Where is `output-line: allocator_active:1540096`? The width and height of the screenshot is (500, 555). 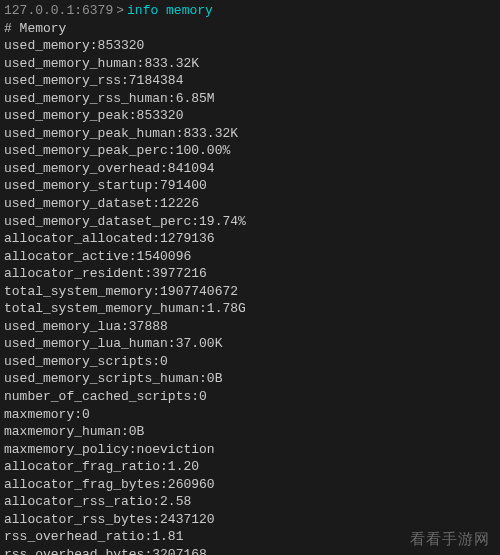
output-line: allocator_active:1540096 is located at coordinates (250, 257).